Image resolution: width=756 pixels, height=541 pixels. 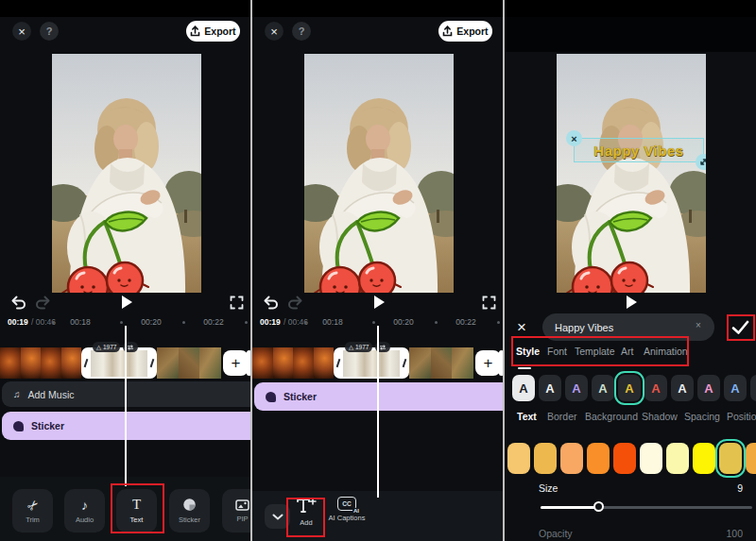 What do you see at coordinates (472, 31) in the screenshot?
I see `export-label: Export` at bounding box center [472, 31].